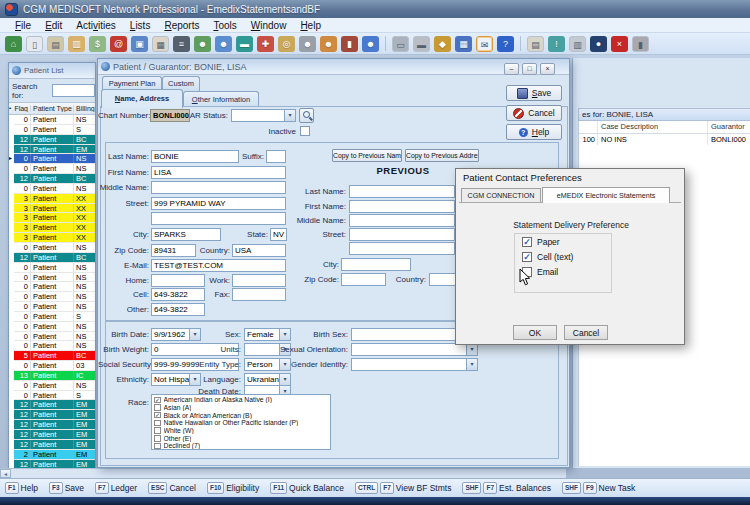 Image resolution: width=750 pixels, height=505 pixels. Describe the element at coordinates (264, 116) in the screenshot. I see `ar-status-combo: ▾` at that location.